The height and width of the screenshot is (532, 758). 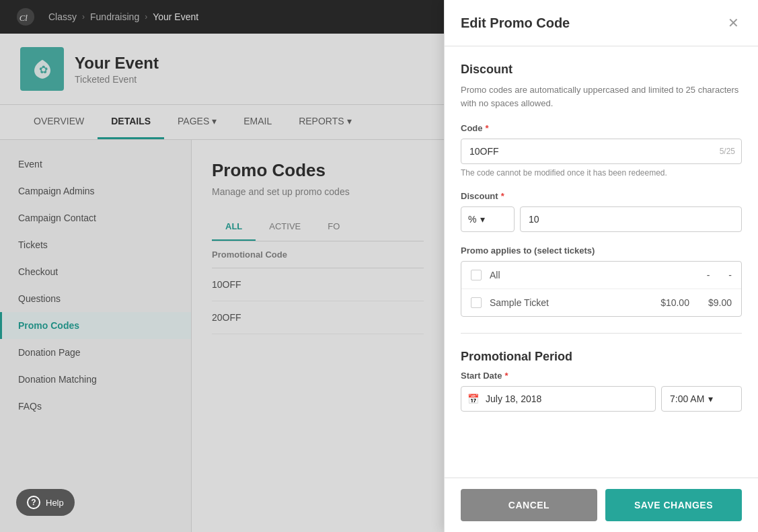 What do you see at coordinates (558, 399) in the screenshot?
I see `start-date-input` at bounding box center [558, 399].